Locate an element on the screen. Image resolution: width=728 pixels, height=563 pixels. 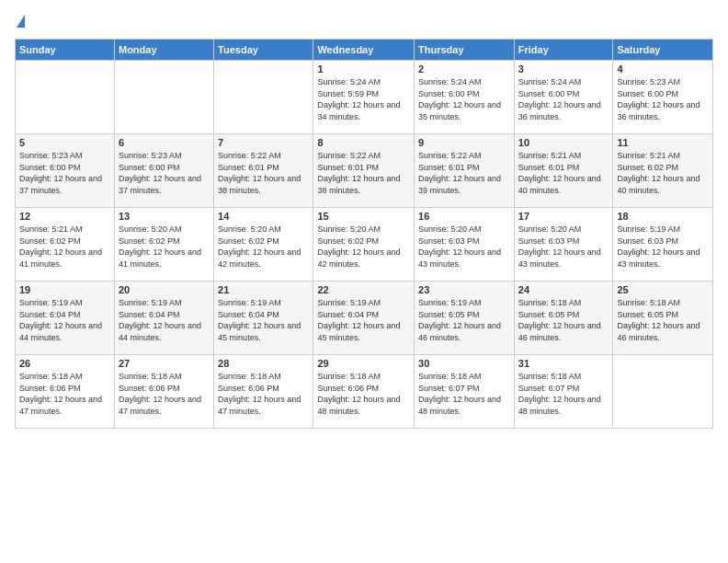
day-number: 25 is located at coordinates (663, 290).